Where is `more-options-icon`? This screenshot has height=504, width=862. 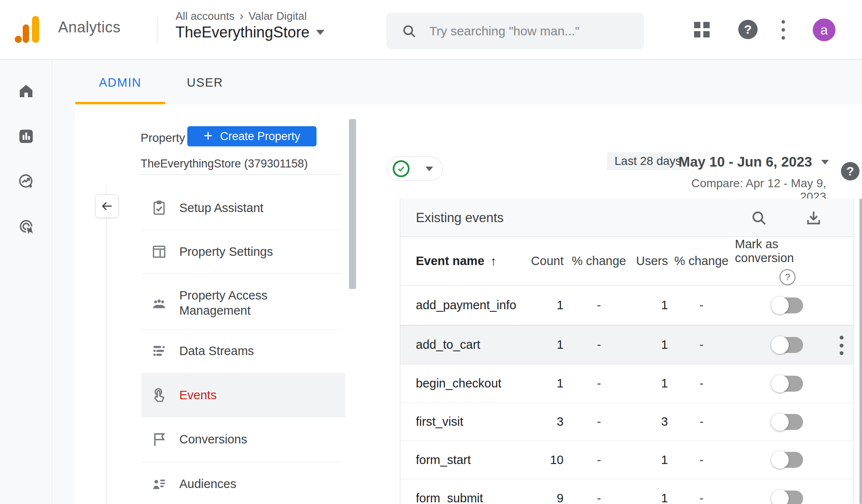 more-options-icon is located at coordinates (783, 30).